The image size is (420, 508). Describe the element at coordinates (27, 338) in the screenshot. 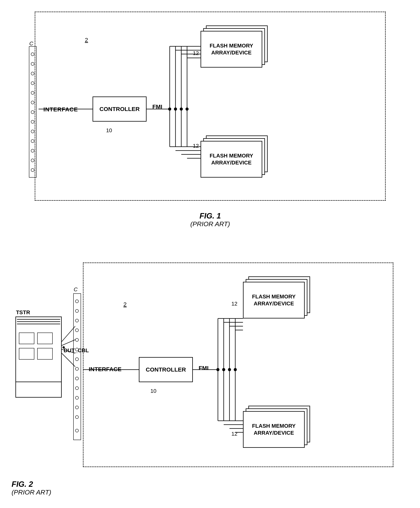

I see `tstr-screen1` at that location.